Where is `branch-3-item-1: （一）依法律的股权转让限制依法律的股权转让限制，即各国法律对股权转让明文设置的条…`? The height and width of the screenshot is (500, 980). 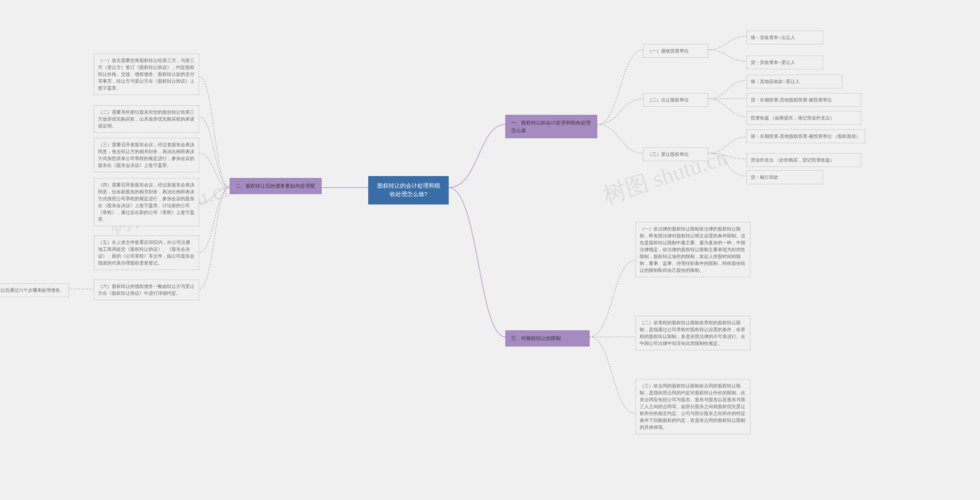
branch-3-item-1: （一）依法律的股权转让限制依法律的股权转让限制，即各国法律对股权转让明文设置的条… is located at coordinates (693, 250).